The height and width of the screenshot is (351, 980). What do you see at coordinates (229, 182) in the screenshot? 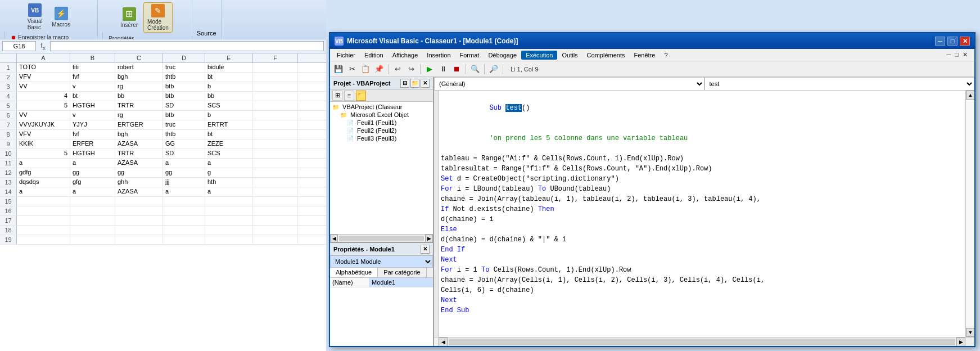
I see `cell-13-5: hth` at bounding box center [229, 182].